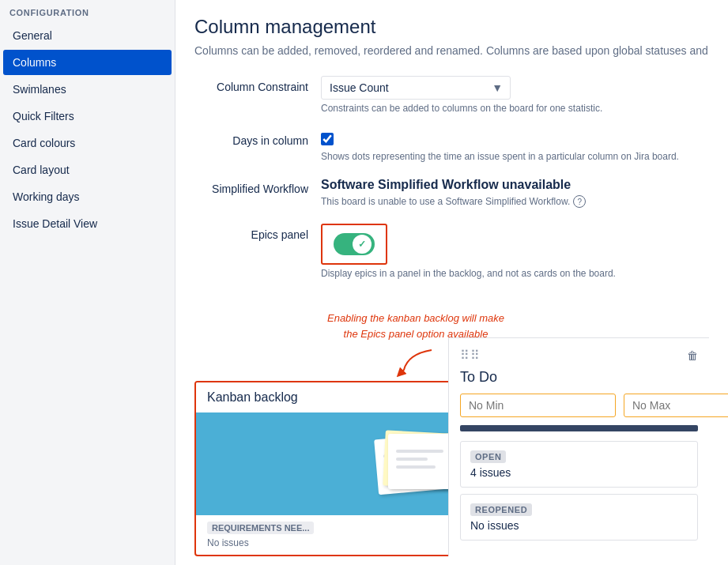 Image resolution: width=728 pixels, height=565 pixels. Describe the element at coordinates (515, 145) in the screenshot. I see `days-in-column-control: Shows dots representing the time an issu…` at that location.